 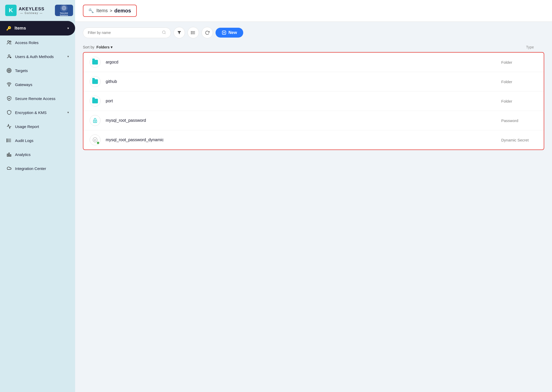 I want to click on sidebar-item-items-active: 🔑 Items ▾, so click(x=38, y=28).